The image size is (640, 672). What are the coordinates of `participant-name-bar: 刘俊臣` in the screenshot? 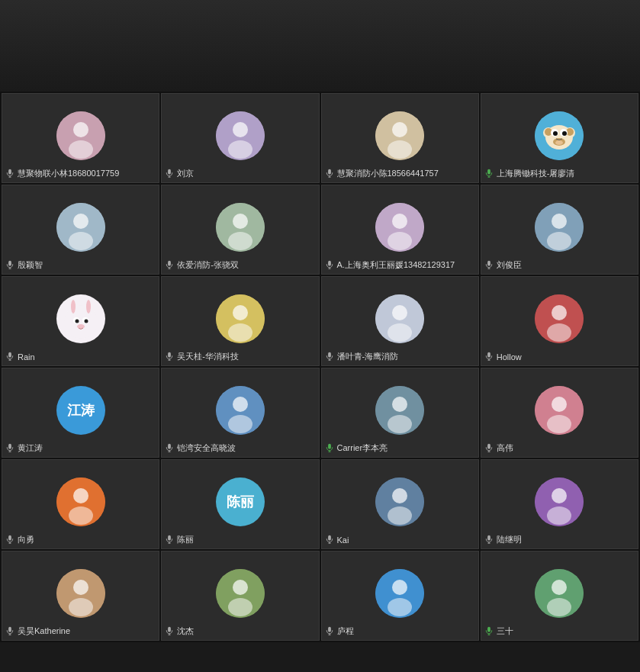 It's located at (503, 265).